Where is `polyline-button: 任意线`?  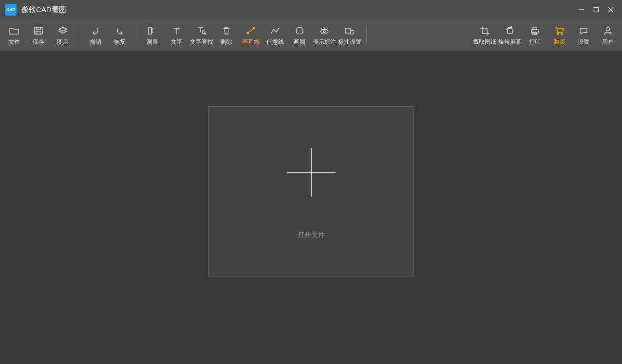
polyline-button: 任意线 is located at coordinates (275, 35).